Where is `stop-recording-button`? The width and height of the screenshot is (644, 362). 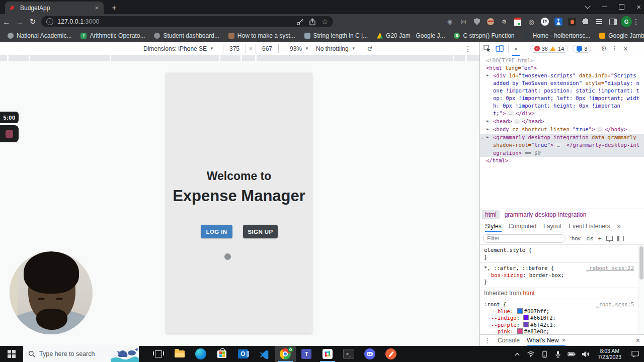
stop-recording-button is located at coordinates (9, 134).